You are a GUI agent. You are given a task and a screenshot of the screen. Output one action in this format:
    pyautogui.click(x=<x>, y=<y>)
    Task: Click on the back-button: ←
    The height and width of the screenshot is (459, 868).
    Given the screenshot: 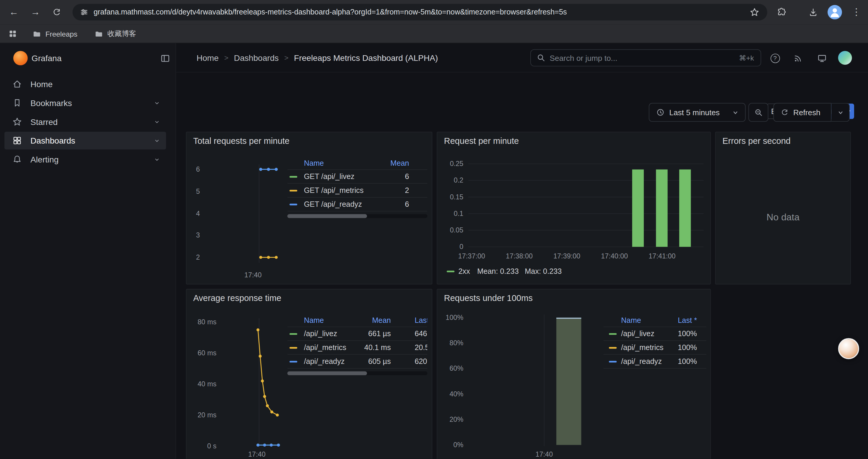 What is the action you would take?
    pyautogui.click(x=13, y=12)
    